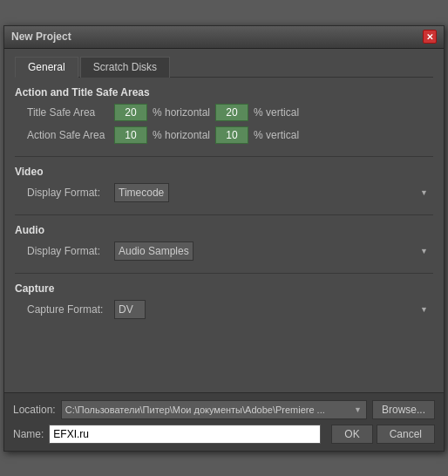  Describe the element at coordinates (181, 135) in the screenshot. I see `action-safe-h-unit: % horizontal` at that location.